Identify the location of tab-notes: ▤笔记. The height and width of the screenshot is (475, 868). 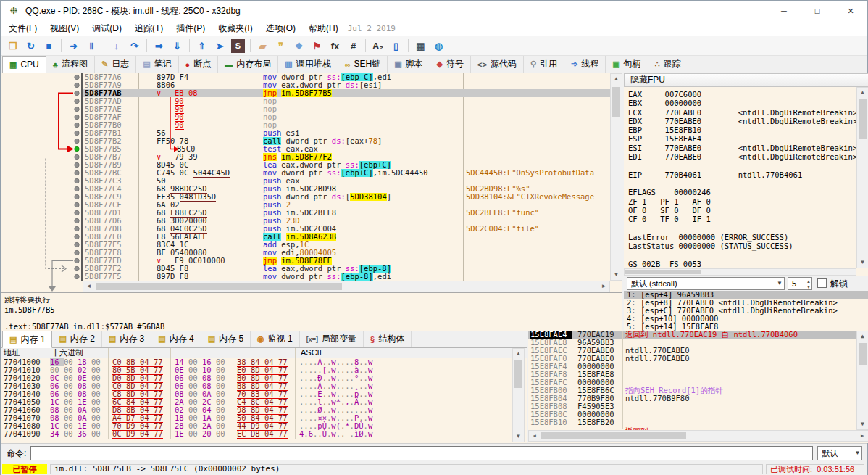
(157, 64).